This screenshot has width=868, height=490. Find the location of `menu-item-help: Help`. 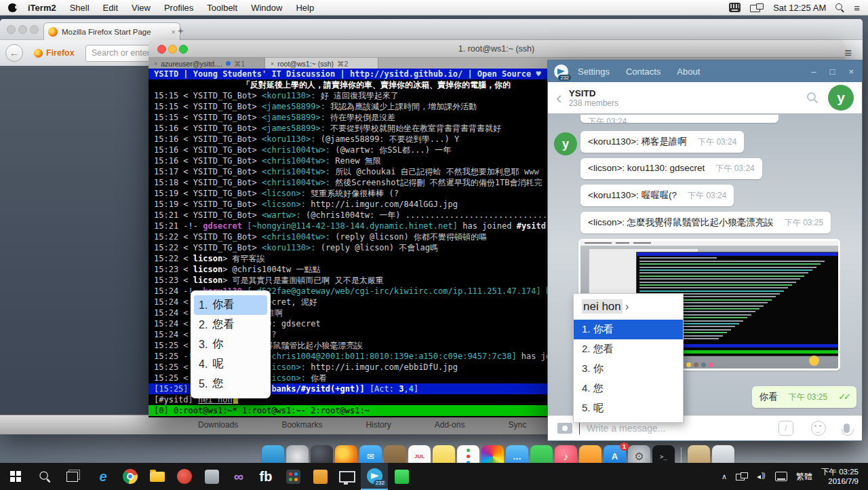

menu-item-help: Help is located at coordinates (305, 8).